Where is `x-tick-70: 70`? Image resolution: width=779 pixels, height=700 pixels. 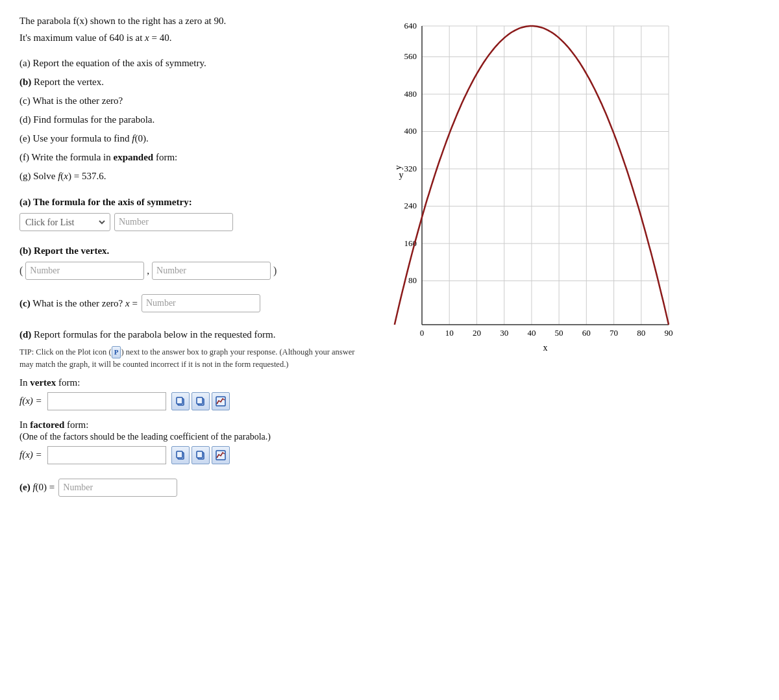
x-tick-70: 70 is located at coordinates (614, 332).